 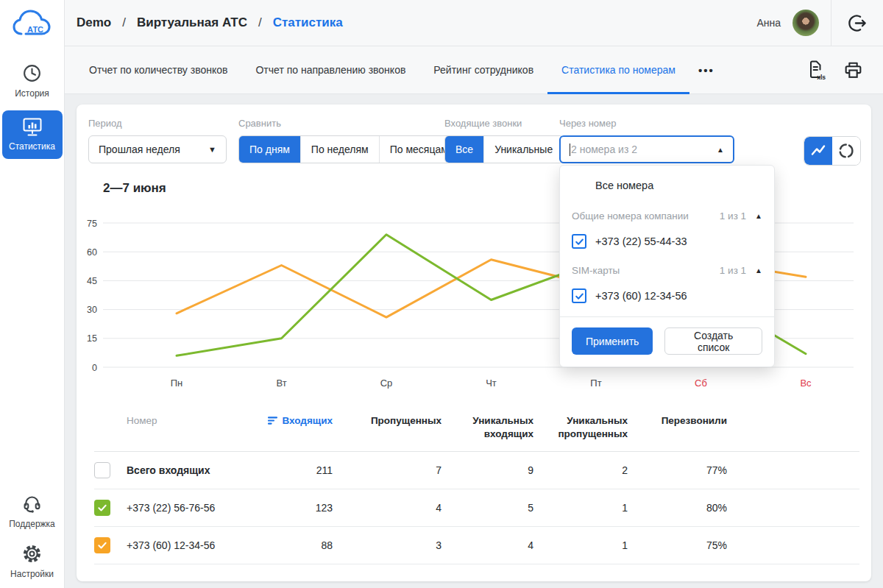 What do you see at coordinates (92, 224) in the screenshot?
I see `y-tick-label: 75` at bounding box center [92, 224].